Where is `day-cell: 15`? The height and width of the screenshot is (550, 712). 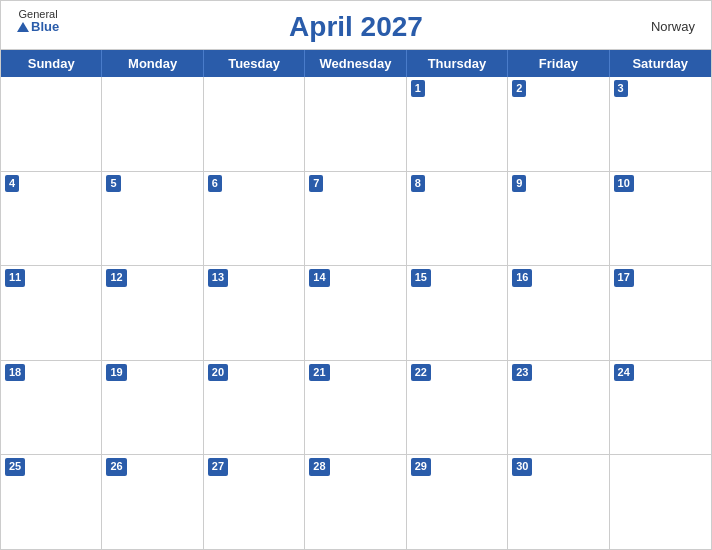
day-cell: 15 is located at coordinates (458, 313).